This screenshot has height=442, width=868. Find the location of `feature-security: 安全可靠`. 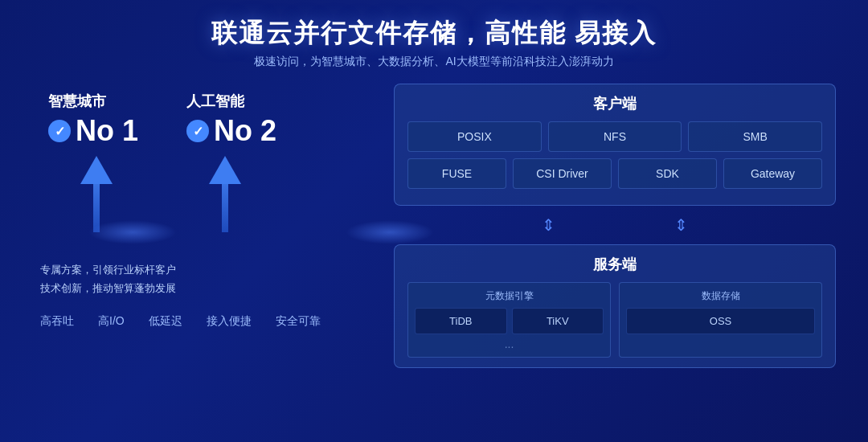

feature-security: 安全可靠 is located at coordinates (298, 321).